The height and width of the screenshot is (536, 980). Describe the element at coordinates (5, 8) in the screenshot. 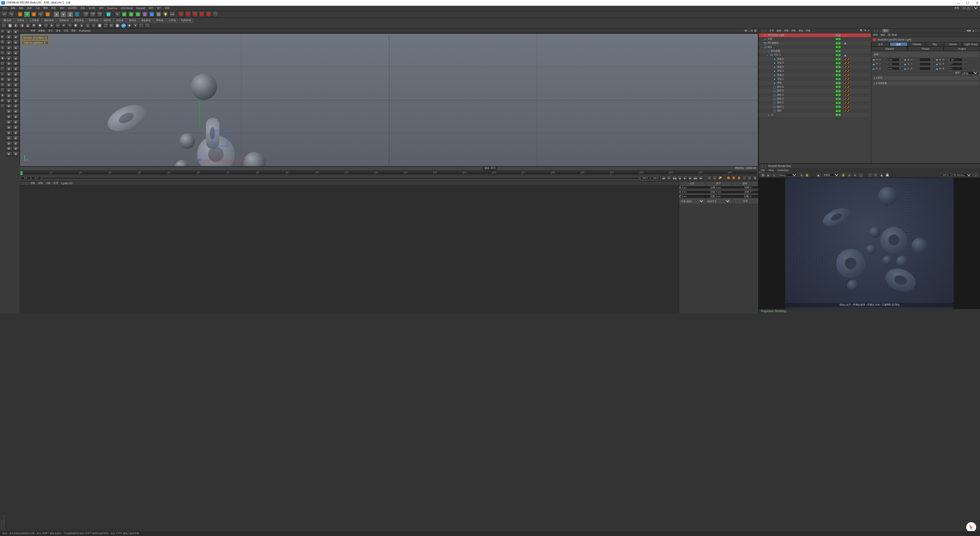

I see `menu-item: 文件` at that location.